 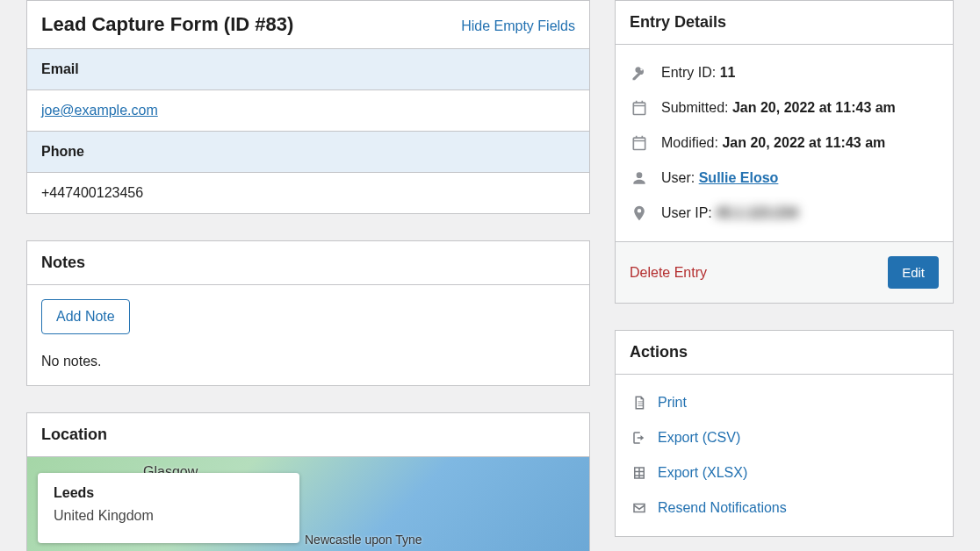 What do you see at coordinates (308, 111) in the screenshot?
I see `field-value-email: joe@example.com` at bounding box center [308, 111].